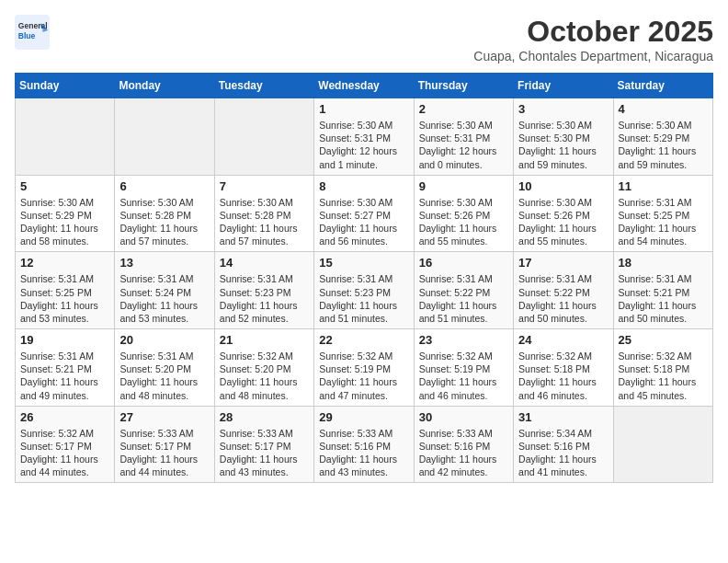 The width and height of the screenshot is (728, 563). What do you see at coordinates (164, 340) in the screenshot?
I see `day-number: 20` at bounding box center [164, 340].